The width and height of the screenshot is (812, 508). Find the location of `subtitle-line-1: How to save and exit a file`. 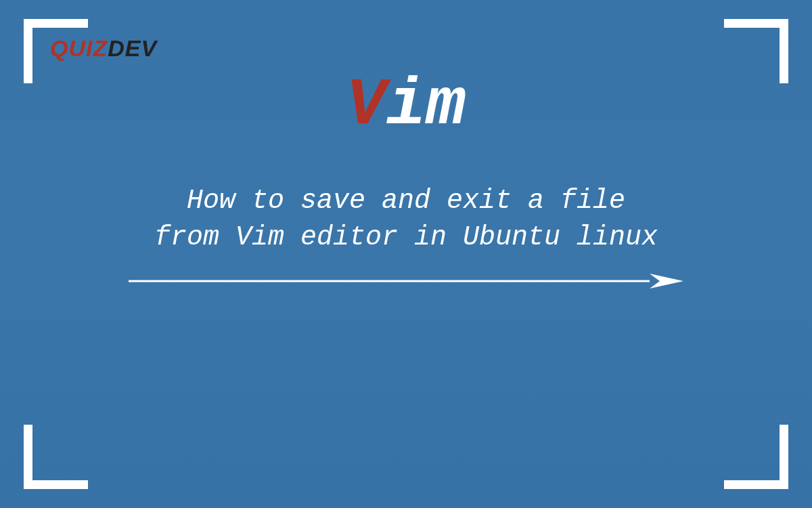

subtitle-line-1: How to save and exit a file is located at coordinates (406, 201).